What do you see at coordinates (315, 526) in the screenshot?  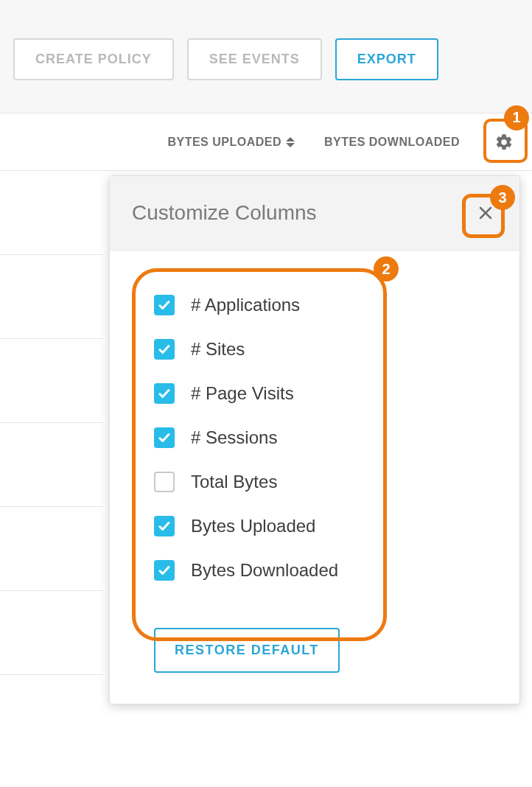 I see `column-option: Bytes Uploaded` at bounding box center [315, 526].